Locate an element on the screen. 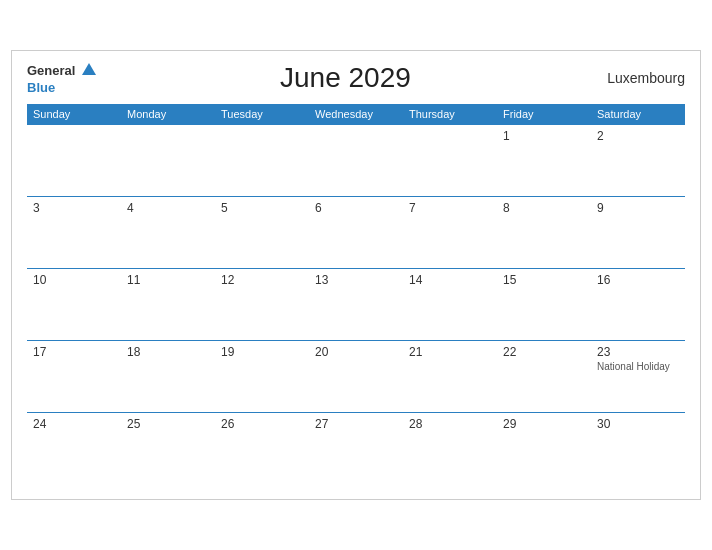 The width and height of the screenshot is (712, 550). day-cell: 27 is located at coordinates (356, 448).